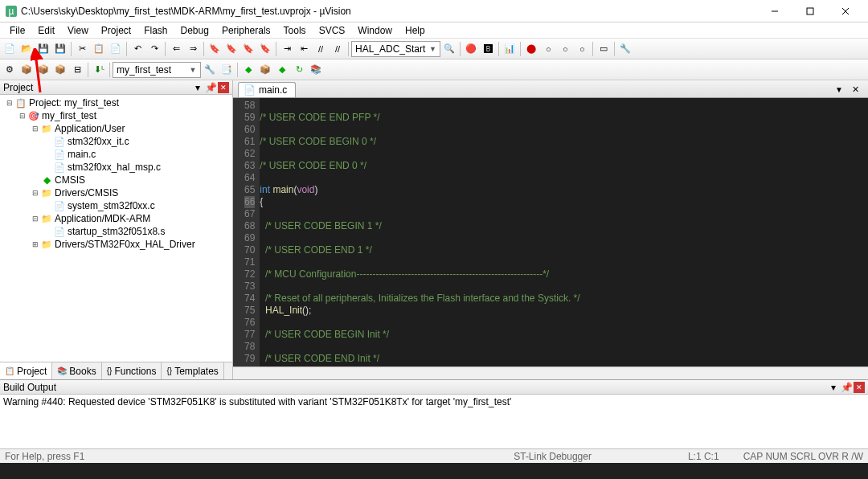  Describe the element at coordinates (137, 49) in the screenshot. I see `undo-icon: ↶` at that location.